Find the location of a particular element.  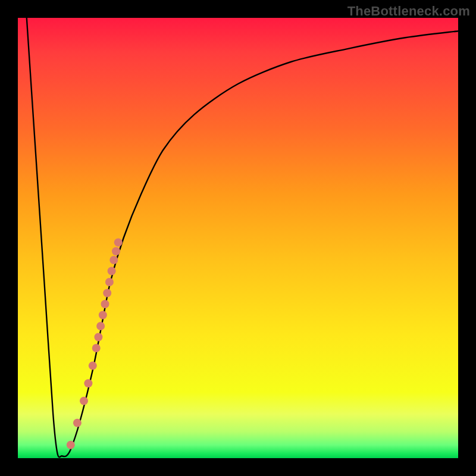

watermark-text: TheBottleneck.com is located at coordinates (409, 11).